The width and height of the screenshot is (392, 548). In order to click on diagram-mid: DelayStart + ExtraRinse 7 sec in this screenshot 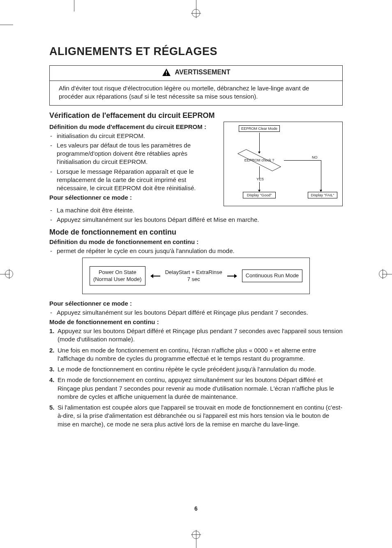, I will do `click(194, 276)`.